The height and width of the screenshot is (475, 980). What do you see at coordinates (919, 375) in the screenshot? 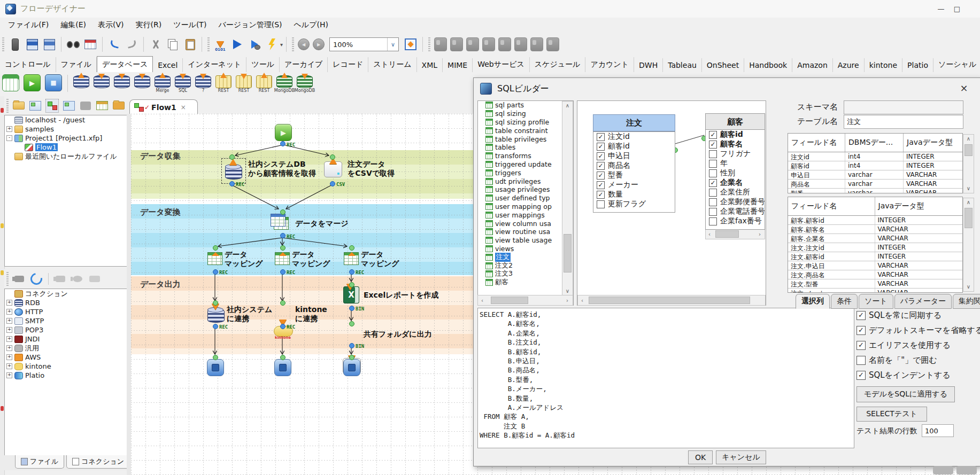
I see `sql-option-row: ✓ SQLをインデントする` at bounding box center [919, 375].